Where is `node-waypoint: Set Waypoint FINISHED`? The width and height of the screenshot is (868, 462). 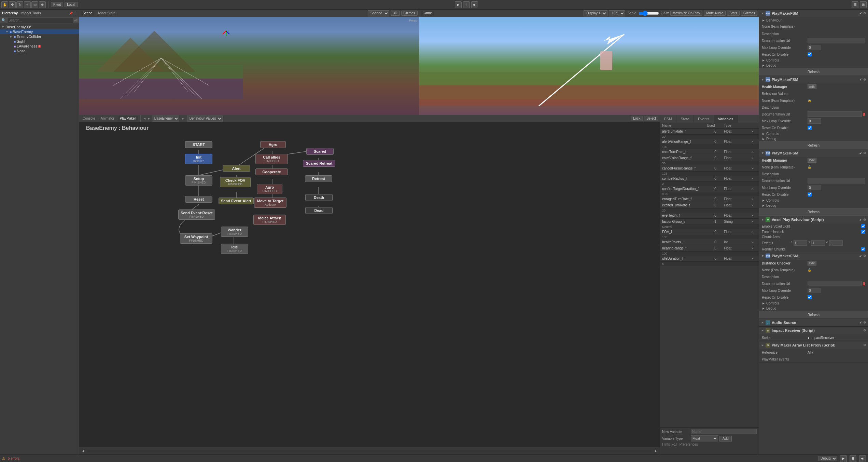 node-waypoint: Set Waypoint FINISHED is located at coordinates (196, 239).